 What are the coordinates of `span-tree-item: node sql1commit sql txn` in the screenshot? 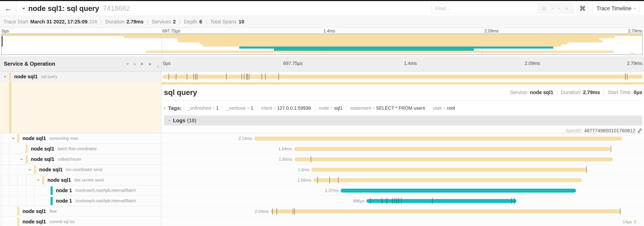 It's located at (80, 221).